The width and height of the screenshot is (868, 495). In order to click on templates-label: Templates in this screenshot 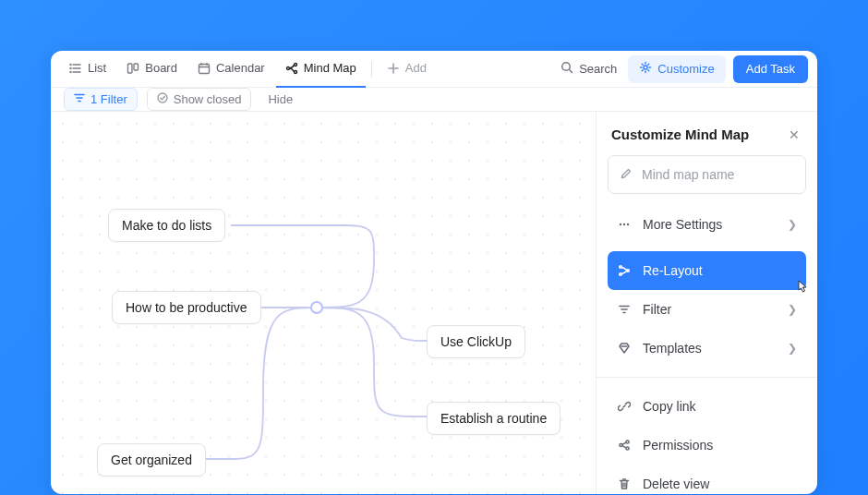, I will do `click(672, 348)`.